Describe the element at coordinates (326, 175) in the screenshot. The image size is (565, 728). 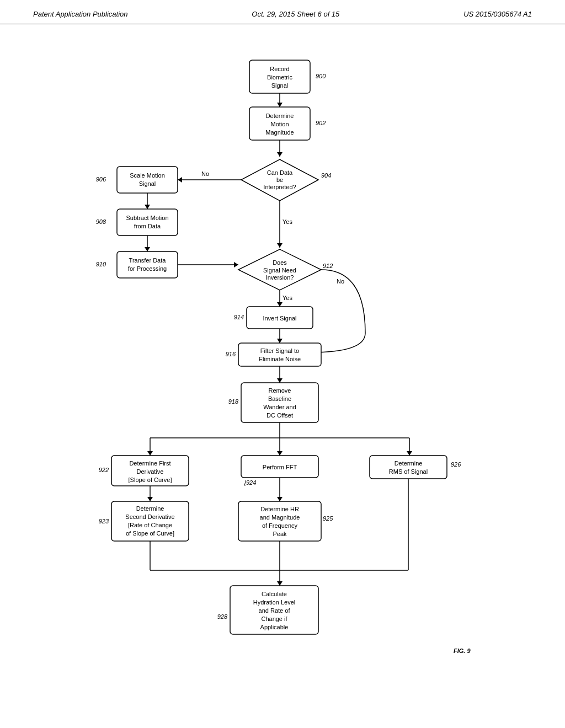
I see `svg-text: 904` at that location.